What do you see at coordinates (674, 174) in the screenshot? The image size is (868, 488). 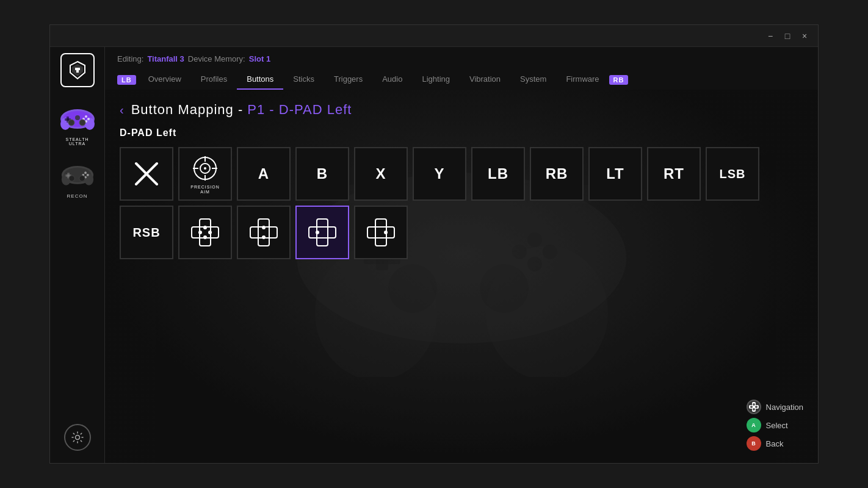 I see `rt-label: RT` at bounding box center [674, 174].